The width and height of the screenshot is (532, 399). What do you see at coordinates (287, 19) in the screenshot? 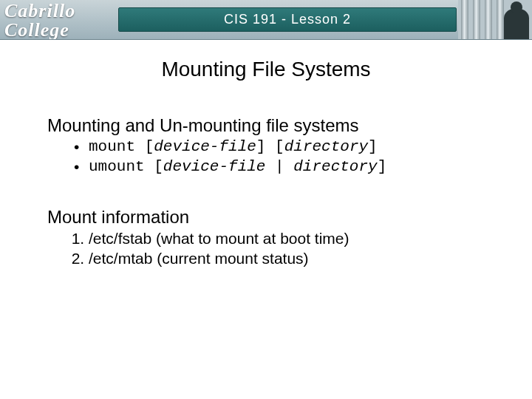
I see `course-title-bar: CIS 191 - Lesson 2` at bounding box center [287, 19].